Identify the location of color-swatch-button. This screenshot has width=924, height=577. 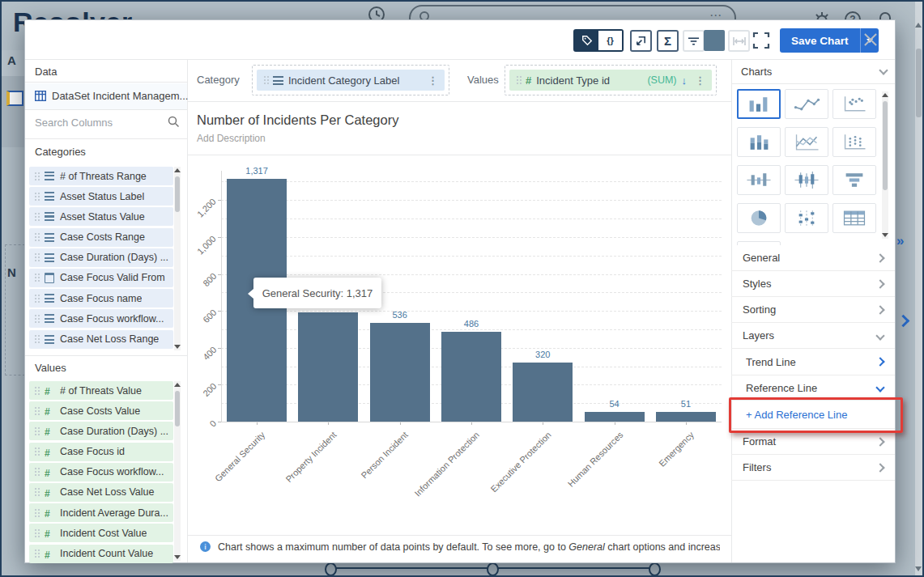
(714, 40).